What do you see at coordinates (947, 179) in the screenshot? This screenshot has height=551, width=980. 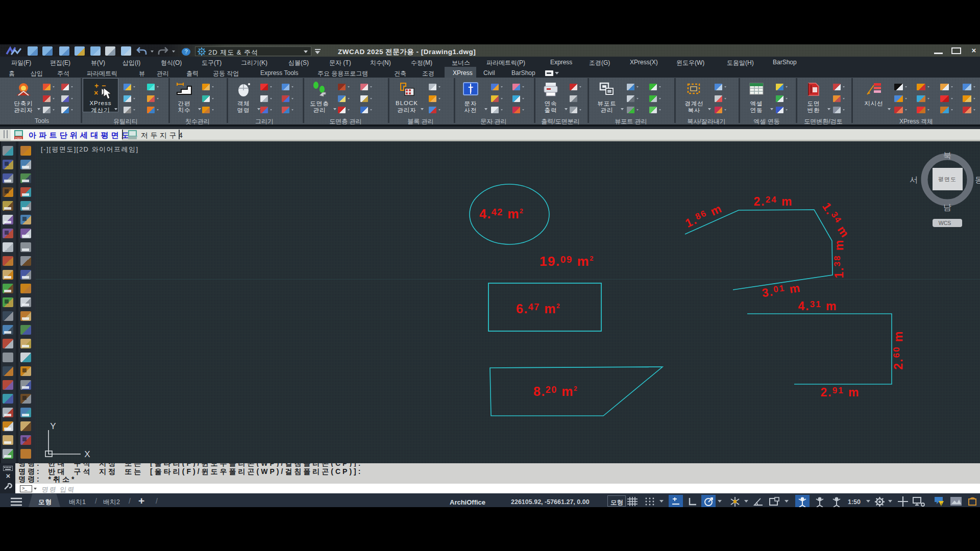 I see `svg-text: 평면도` at bounding box center [947, 179].